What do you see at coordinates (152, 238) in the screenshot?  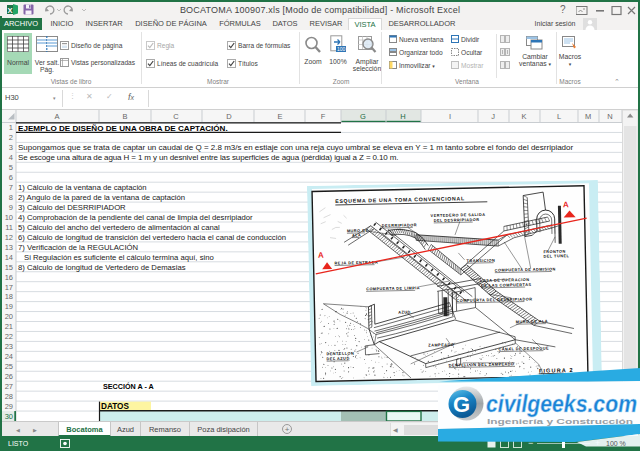 I see `svg-text:6) Cálculo de longitud de tran: 6) Cálculo de longitud de transición del…` at bounding box center [152, 238].